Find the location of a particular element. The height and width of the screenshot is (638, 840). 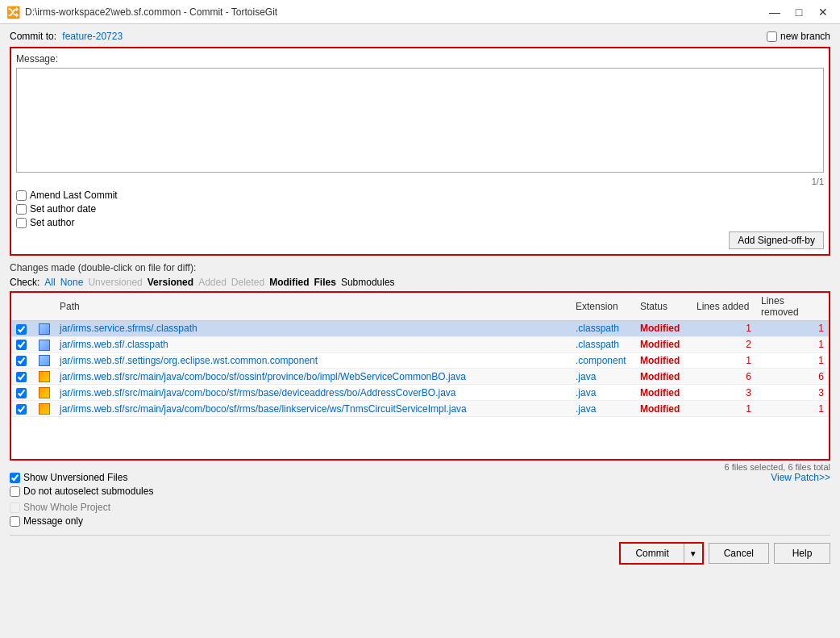

help-button: Help is located at coordinates (802, 553).